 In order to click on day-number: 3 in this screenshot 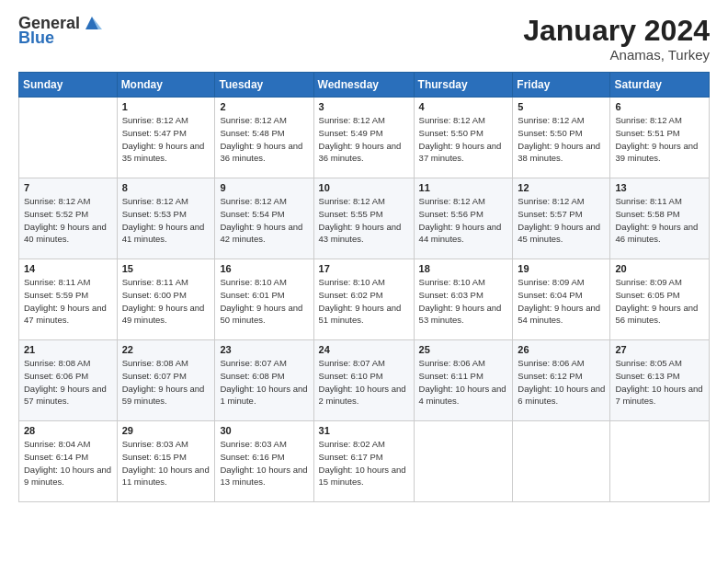, I will do `click(364, 107)`.